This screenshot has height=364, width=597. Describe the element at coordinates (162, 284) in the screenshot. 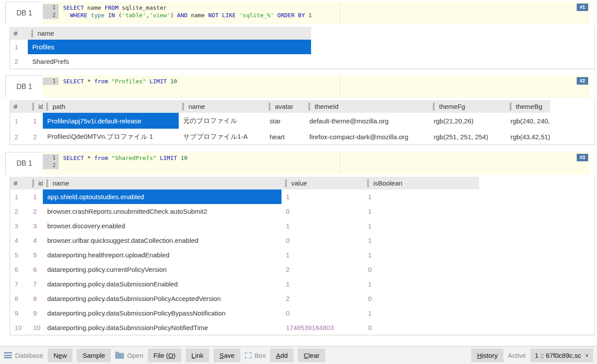

I see `table-cell: datareporting.policy.dataSubmissionEnabl…` at that location.